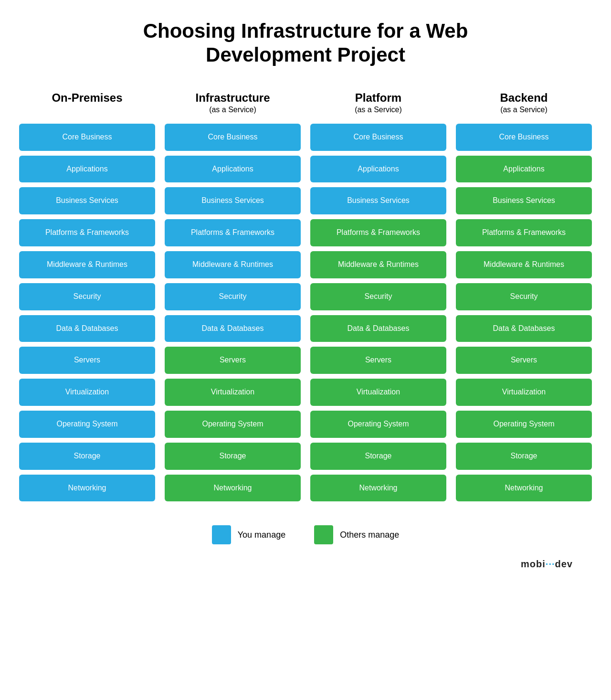  Describe the element at coordinates (378, 313) in the screenshot. I see `column-platform: Core BusinessApplicationsBusiness Servic…` at that location.